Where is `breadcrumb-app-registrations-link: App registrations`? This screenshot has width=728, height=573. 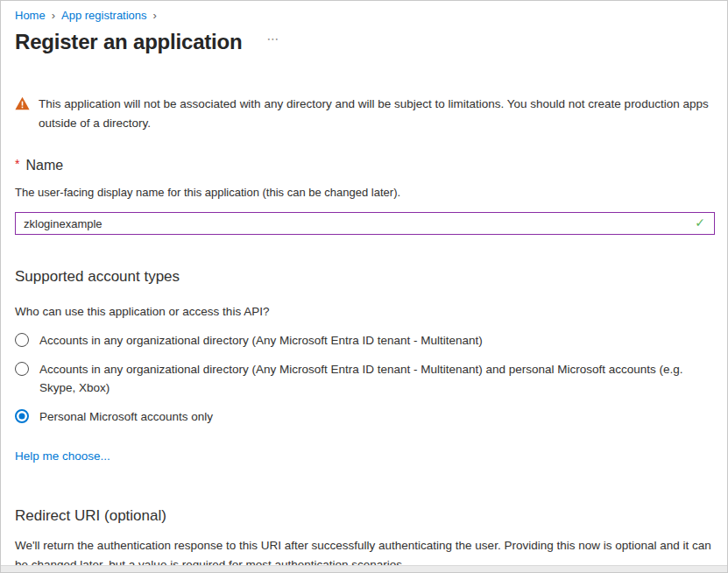 breadcrumb-app-registrations-link: App registrations is located at coordinates (104, 16).